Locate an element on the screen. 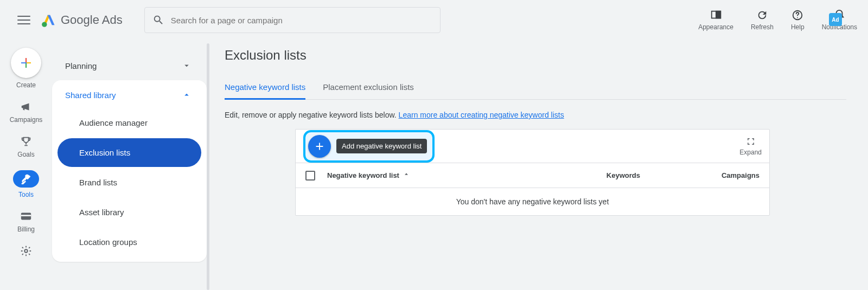  search-input is located at coordinates (302, 21).